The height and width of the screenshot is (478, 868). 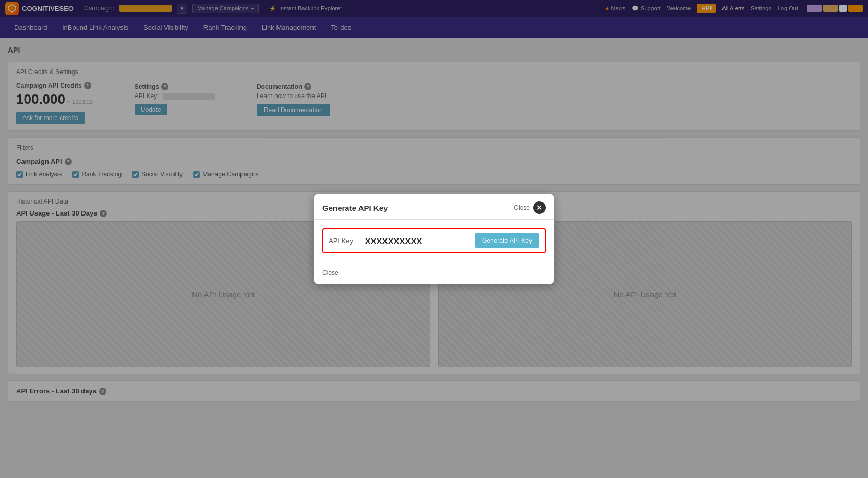 I want to click on modal-close-button: ✕, so click(x=539, y=208).